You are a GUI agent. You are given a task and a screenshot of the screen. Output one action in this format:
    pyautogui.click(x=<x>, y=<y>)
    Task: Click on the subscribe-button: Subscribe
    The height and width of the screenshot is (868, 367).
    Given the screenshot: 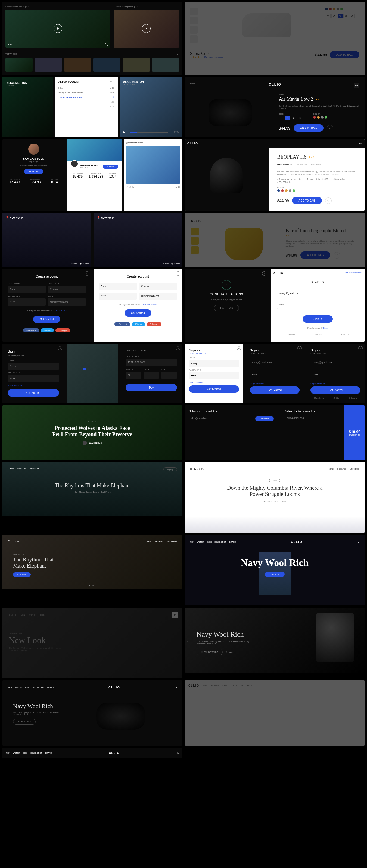 What is the action you would take?
    pyautogui.click(x=264, y=418)
    